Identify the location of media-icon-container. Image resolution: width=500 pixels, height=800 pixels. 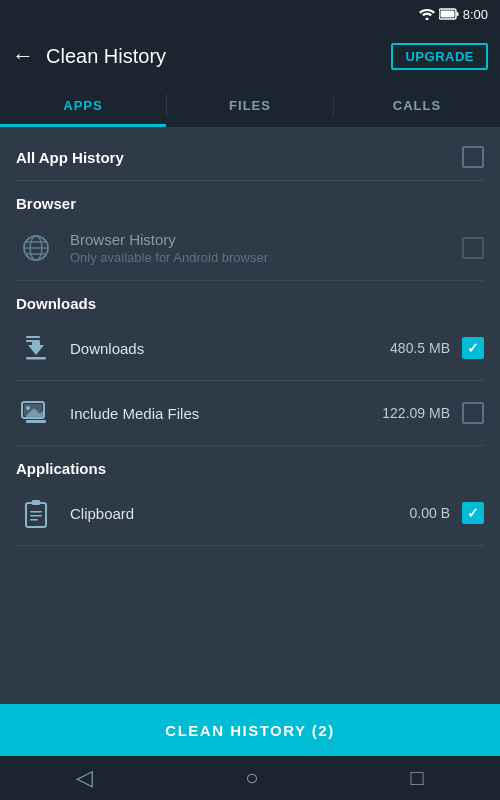
(36, 413).